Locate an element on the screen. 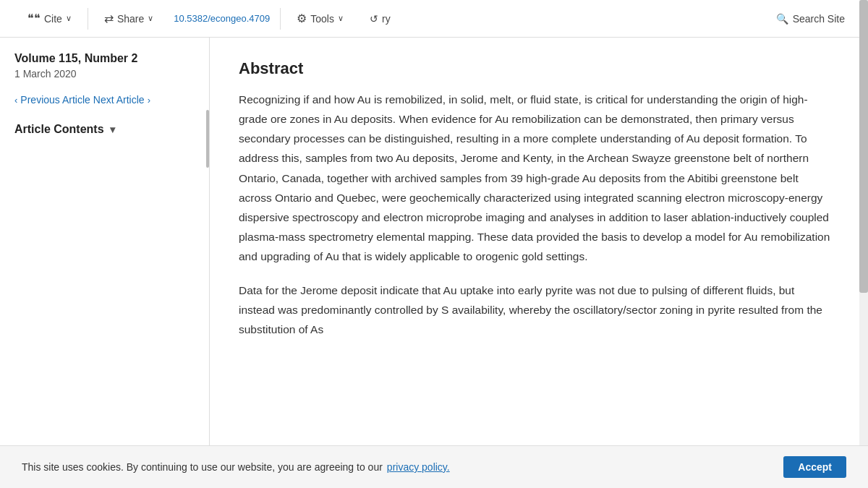  prev-chevron-icon: ‹ is located at coordinates (16, 100).